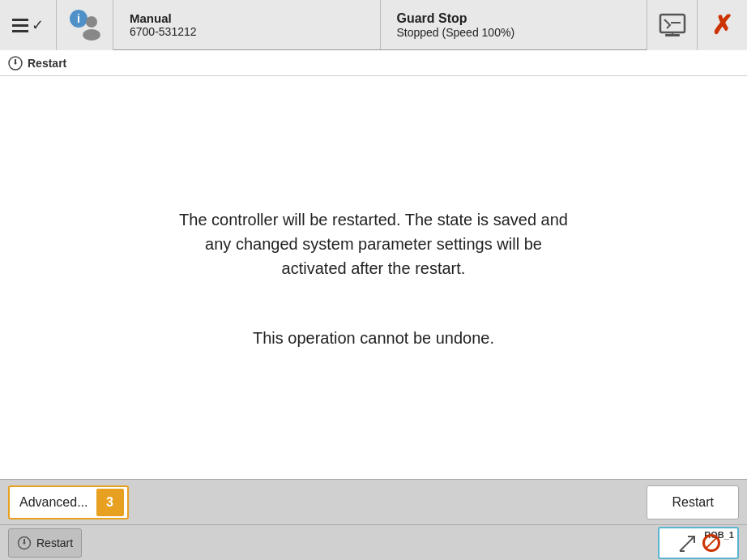 The width and height of the screenshot is (747, 560). I want to click on info-user-button: i, so click(85, 25).